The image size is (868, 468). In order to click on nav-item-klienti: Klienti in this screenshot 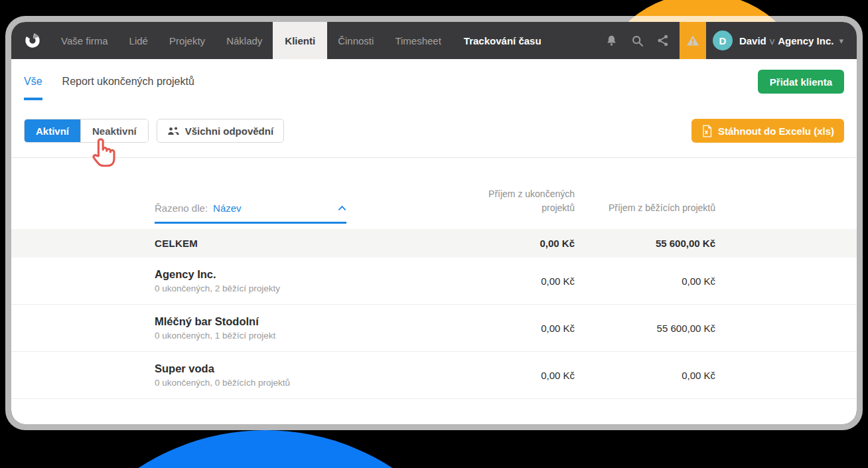, I will do `click(300, 40)`.